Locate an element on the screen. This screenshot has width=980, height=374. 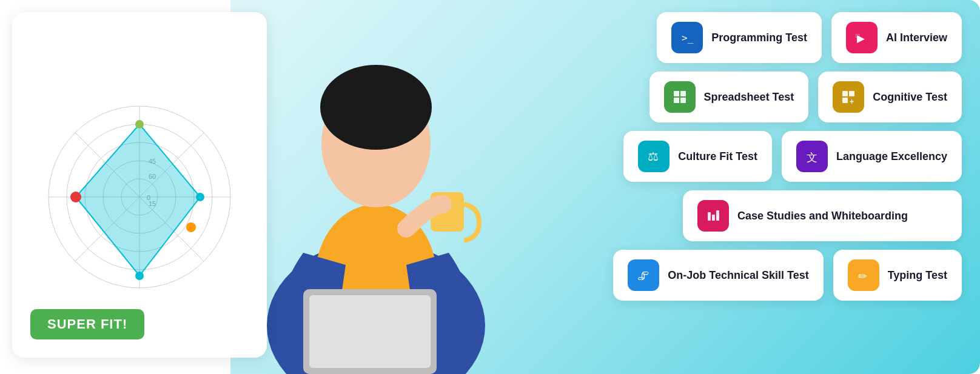
typing-test-label: Typing Test is located at coordinates (918, 275).